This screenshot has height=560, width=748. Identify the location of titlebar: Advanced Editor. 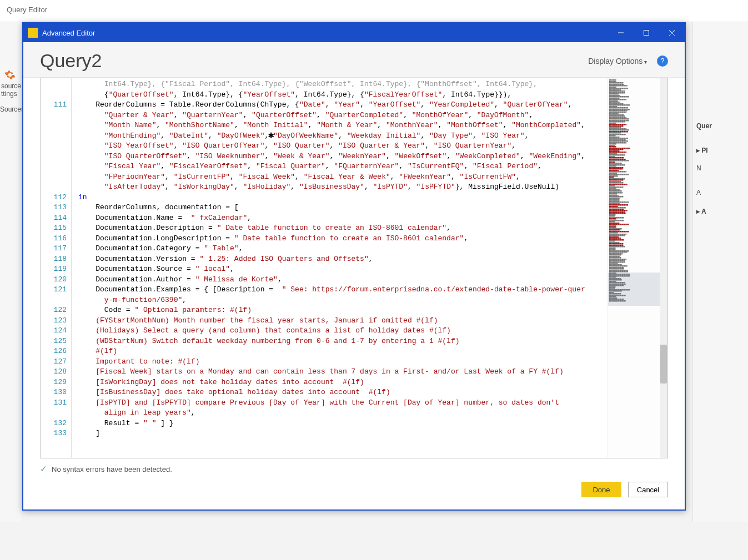
(354, 33).